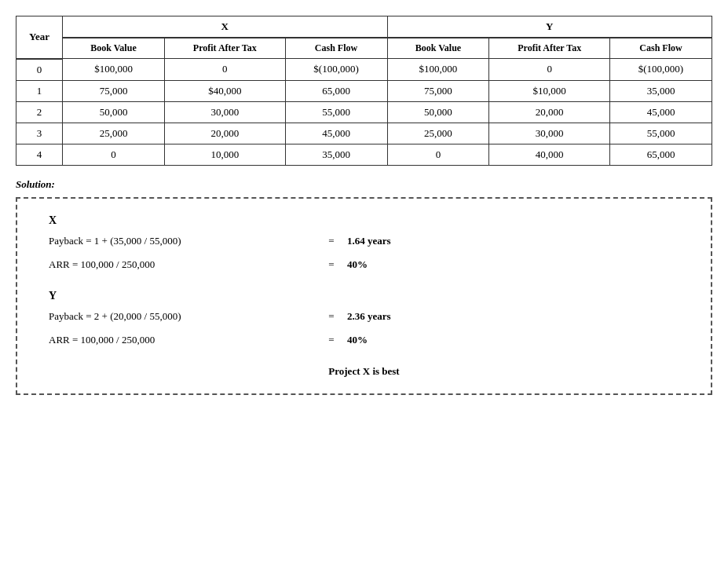 The image size is (728, 567). What do you see at coordinates (661, 112) in the screenshot?
I see `cell-y-cf: 45,000` at bounding box center [661, 112].